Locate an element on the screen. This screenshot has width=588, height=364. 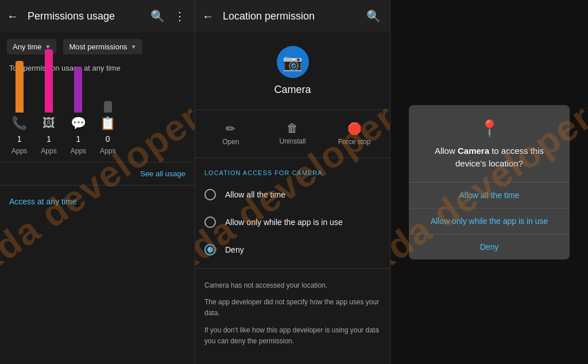
search-icon-2: 🔍 is located at coordinates (373, 16).